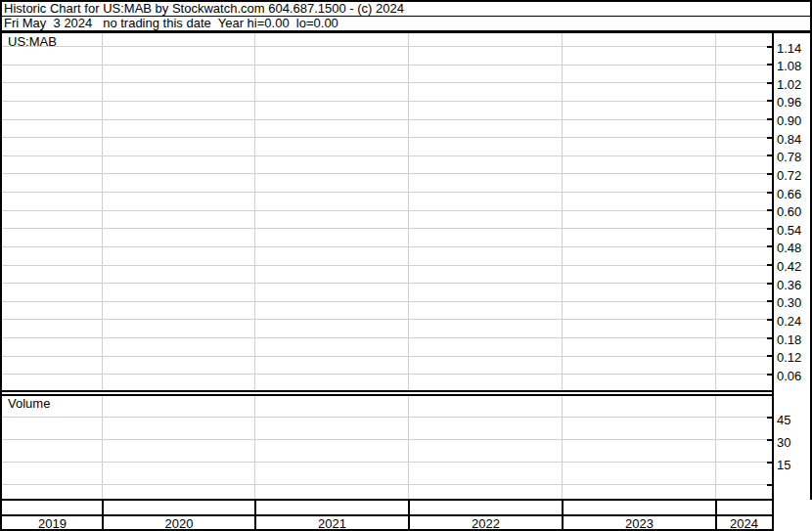 This screenshot has height=531, width=812. I want to click on price-axis-label: 0.90, so click(793, 121).